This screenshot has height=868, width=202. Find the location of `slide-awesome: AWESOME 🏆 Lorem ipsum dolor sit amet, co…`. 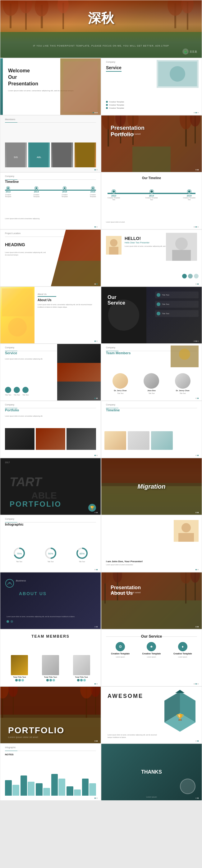

slide-awesome: AWESOME 🏆 Lorem ipsum dolor sit amet, co… is located at coordinates (151, 715).